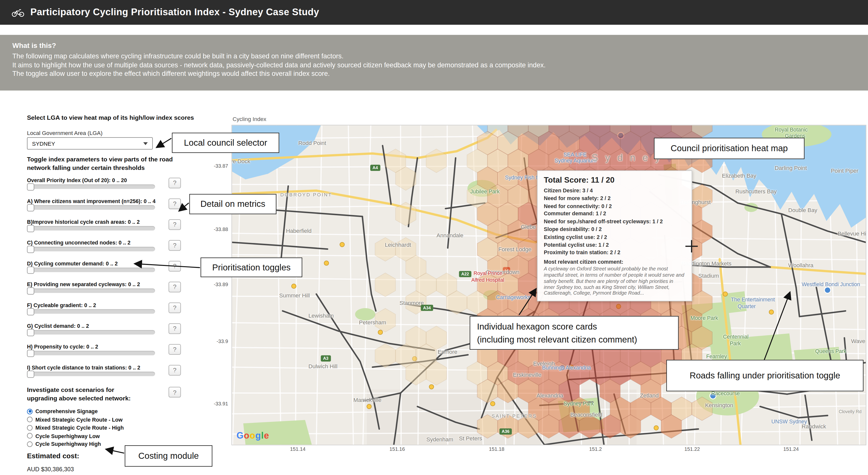 The image size is (868, 475). Describe the element at coordinates (108, 208) in the screenshot. I see `slider-row: A) Where citizens want improvement (n=25…` at that location.